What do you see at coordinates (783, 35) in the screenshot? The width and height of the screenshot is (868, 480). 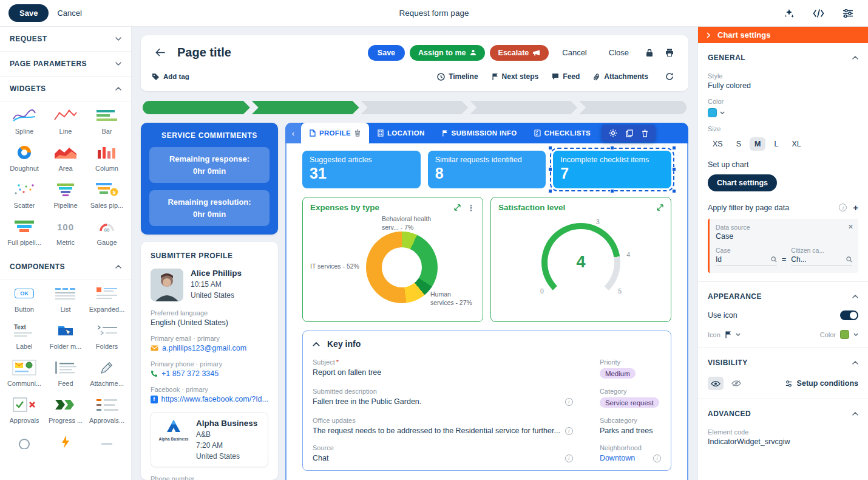 I see `settings-panel-header: Chart settings` at bounding box center [783, 35].